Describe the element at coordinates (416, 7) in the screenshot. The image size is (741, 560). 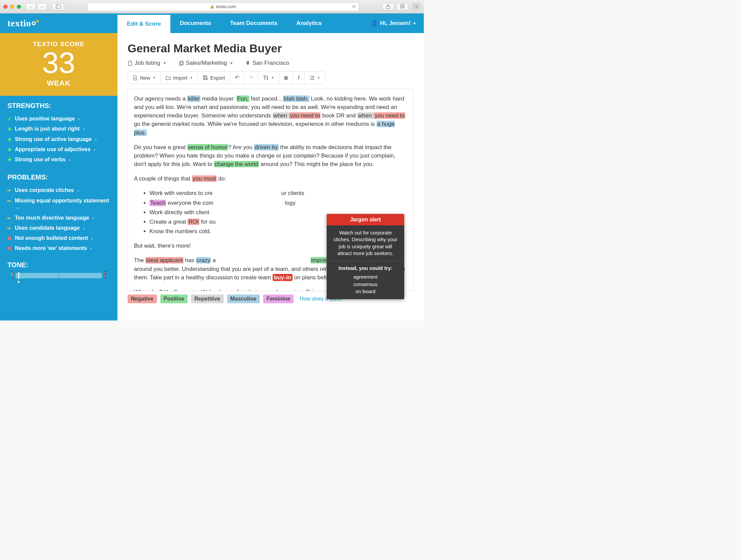
I see `new-tab-button: +` at that location.